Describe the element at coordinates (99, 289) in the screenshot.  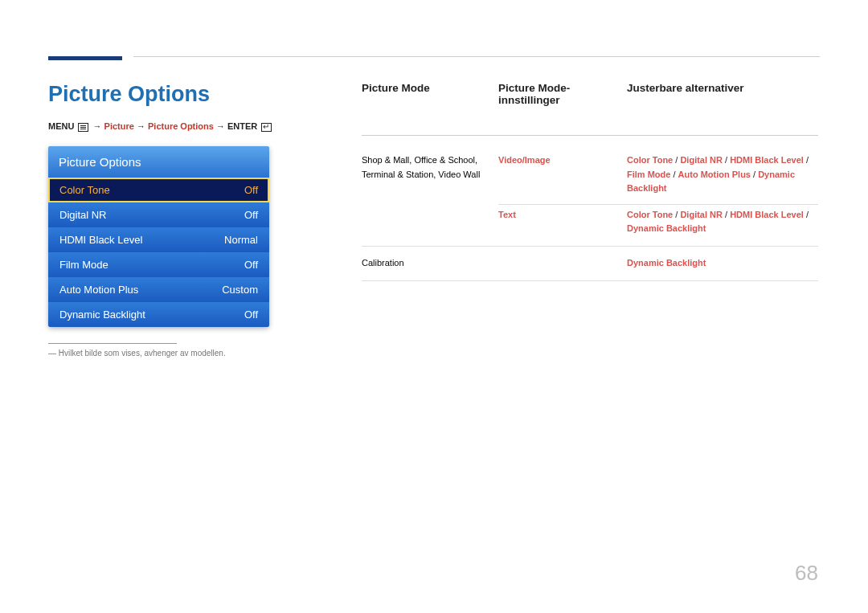
I see `menu-item-label: Auto Motion Plus` at that location.